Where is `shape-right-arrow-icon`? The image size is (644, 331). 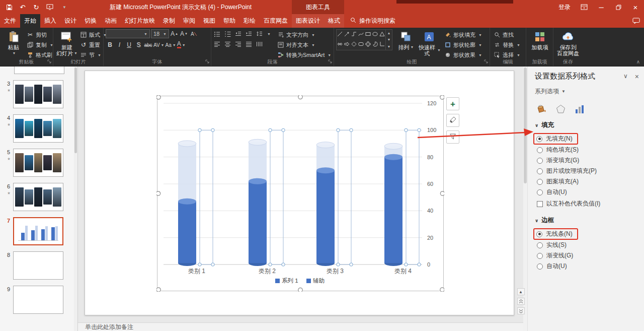 shape-right-arrow-icon is located at coordinates (347, 45).